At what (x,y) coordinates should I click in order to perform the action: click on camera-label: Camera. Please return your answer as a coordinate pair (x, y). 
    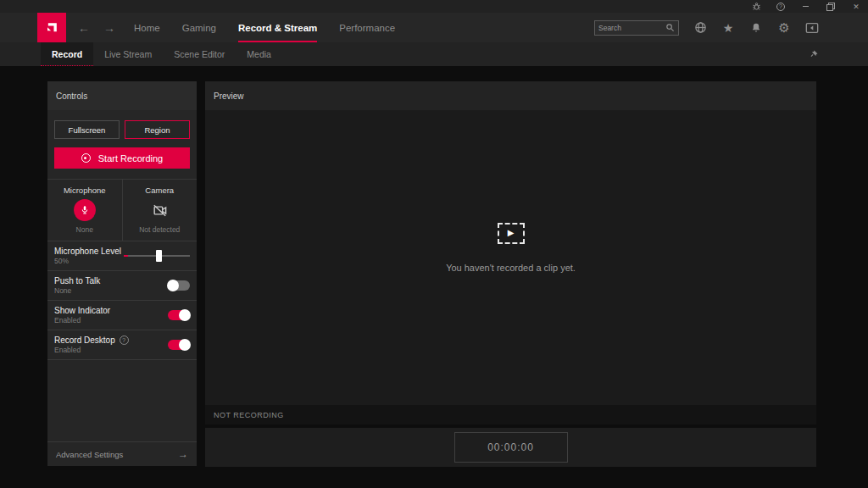
    Looking at the image, I should click on (159, 190).